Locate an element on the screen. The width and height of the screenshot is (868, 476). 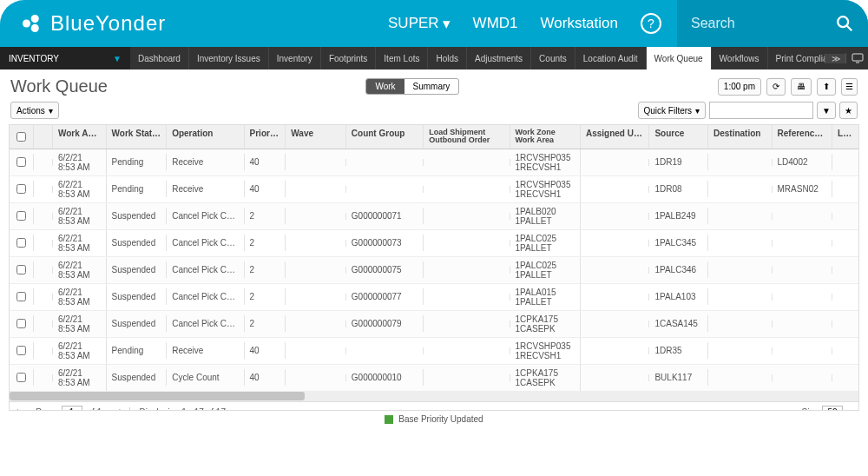
tab-adjustments: Adjustments is located at coordinates (499, 58).